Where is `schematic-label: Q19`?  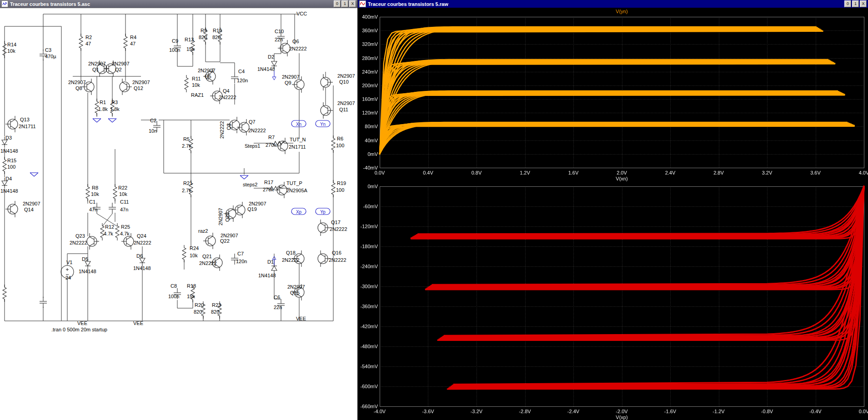 schematic-label: Q19 is located at coordinates (252, 209).